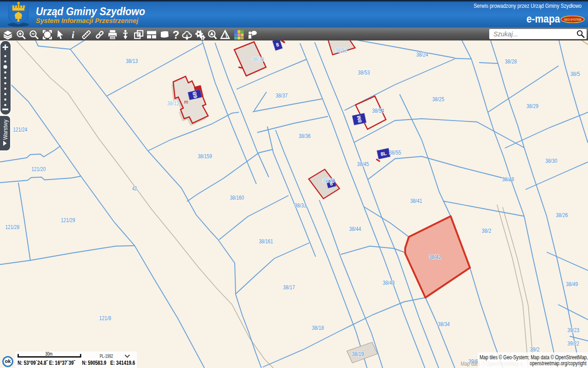 The height and width of the screenshot is (368, 588). What do you see at coordinates (49, 354) in the screenshot?
I see `svg-text: 30m` at bounding box center [49, 354].